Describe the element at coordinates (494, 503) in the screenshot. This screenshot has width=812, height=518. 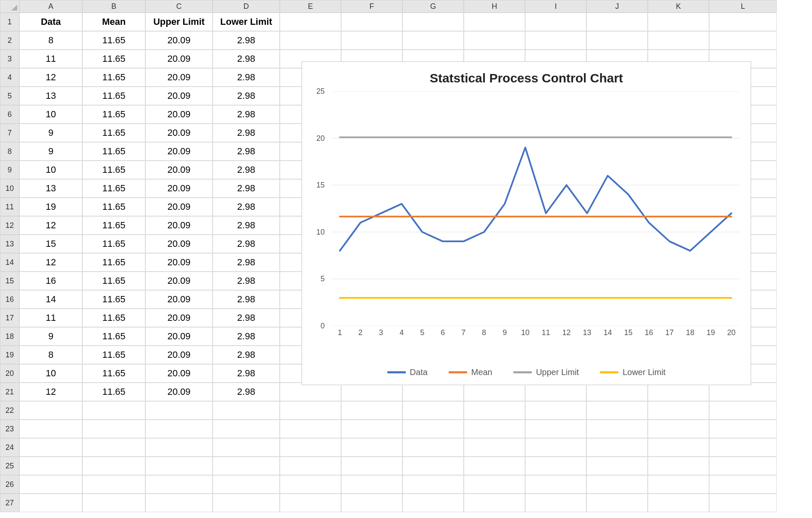
I see `cell-H27` at that location.